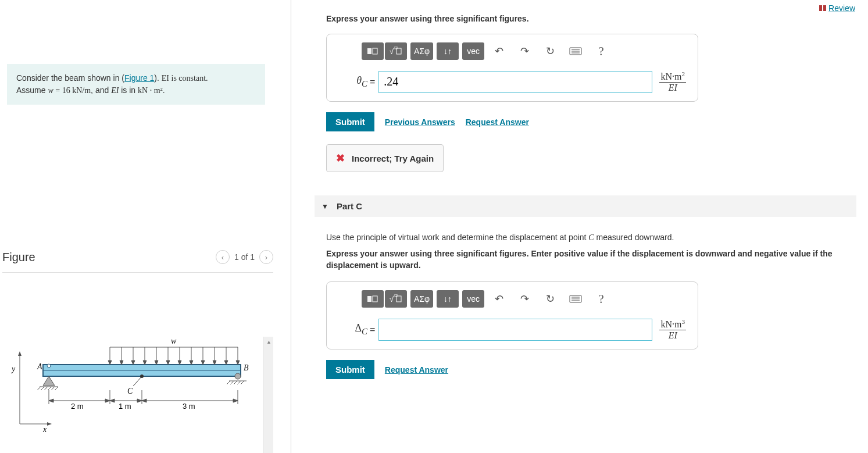 This screenshot has height=453, width=868. What do you see at coordinates (77, 406) in the screenshot?
I see `svg-text: 2 m` at bounding box center [77, 406].